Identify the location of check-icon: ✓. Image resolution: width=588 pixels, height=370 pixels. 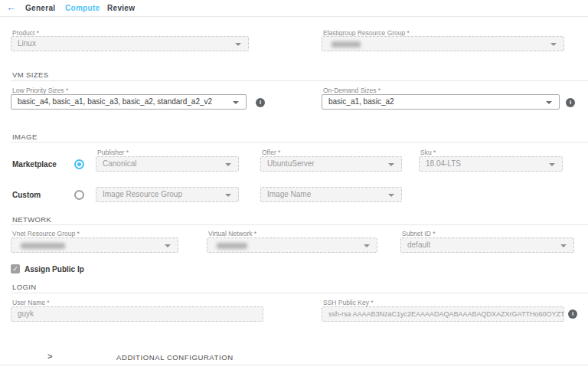
(15, 269).